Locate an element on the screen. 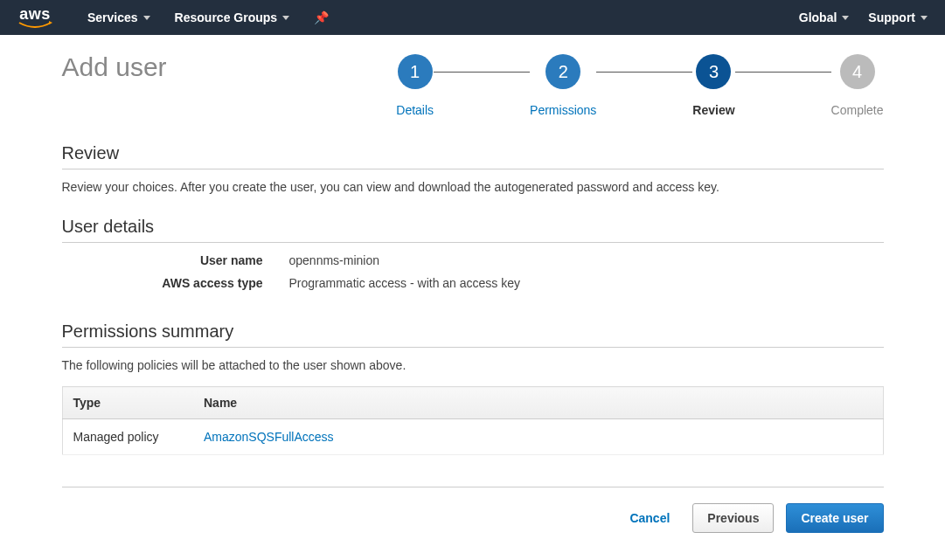 Image resolution: width=945 pixels, height=560 pixels. aws-logo: aws is located at coordinates (35, 17).